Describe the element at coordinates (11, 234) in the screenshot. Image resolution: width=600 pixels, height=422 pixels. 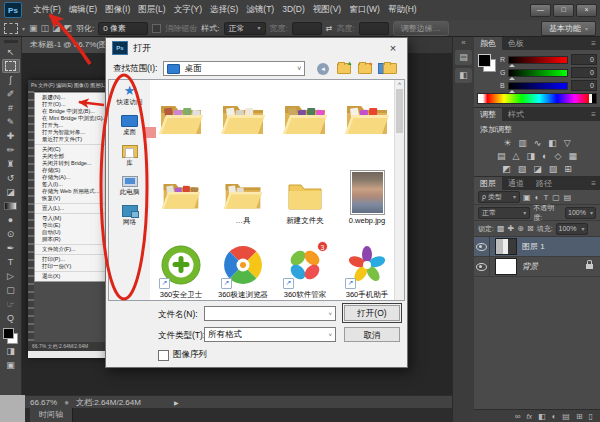
I see `dodge-tool: ⊙` at that location.